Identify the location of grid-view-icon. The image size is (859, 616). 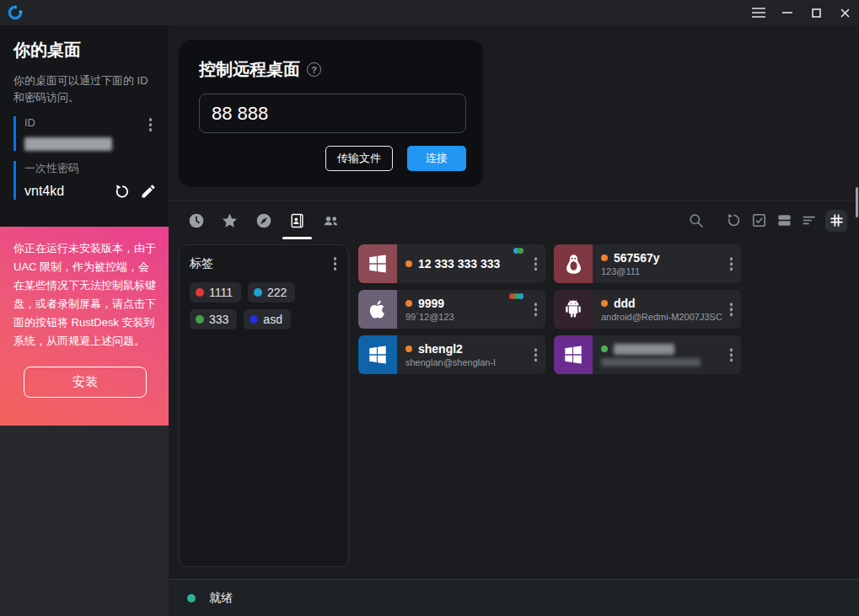
(836, 221).